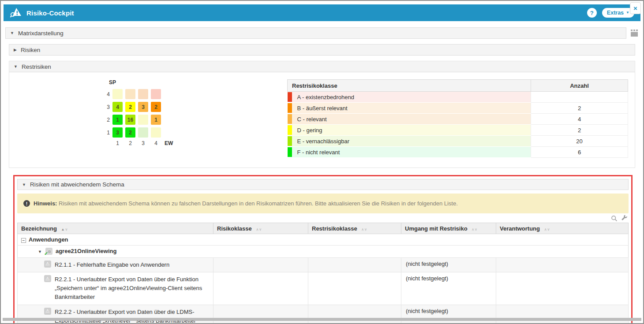  What do you see at coordinates (580, 130) in the screenshot?
I see `class-count: 2` at bounding box center [580, 130].